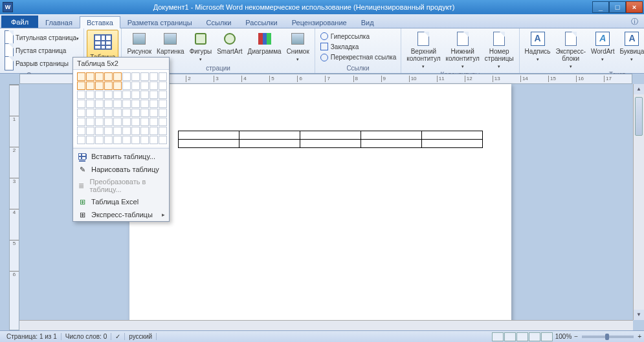 The height and width of the screenshot is (342, 644). What do you see at coordinates (463, 50) in the screenshot?
I see `footer-button: Нижний колонтитул` at bounding box center [463, 50].